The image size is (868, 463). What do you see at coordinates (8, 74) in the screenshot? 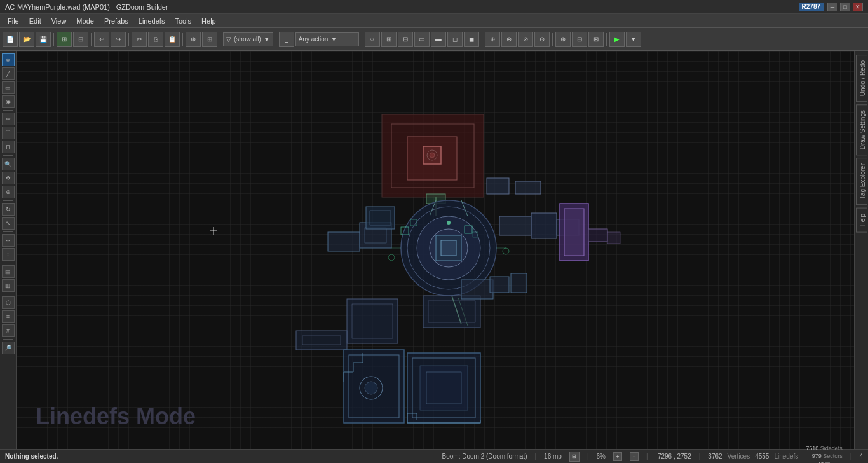
I see `tool-linedefs: ╱` at bounding box center [8, 74].